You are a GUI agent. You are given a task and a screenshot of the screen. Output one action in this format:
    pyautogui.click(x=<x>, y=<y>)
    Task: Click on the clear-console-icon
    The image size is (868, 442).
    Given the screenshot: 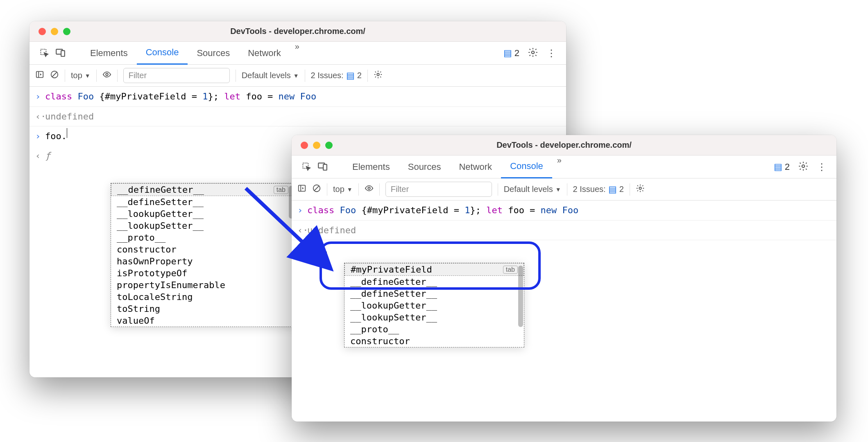 What is the action you would take?
    pyautogui.click(x=54, y=75)
    